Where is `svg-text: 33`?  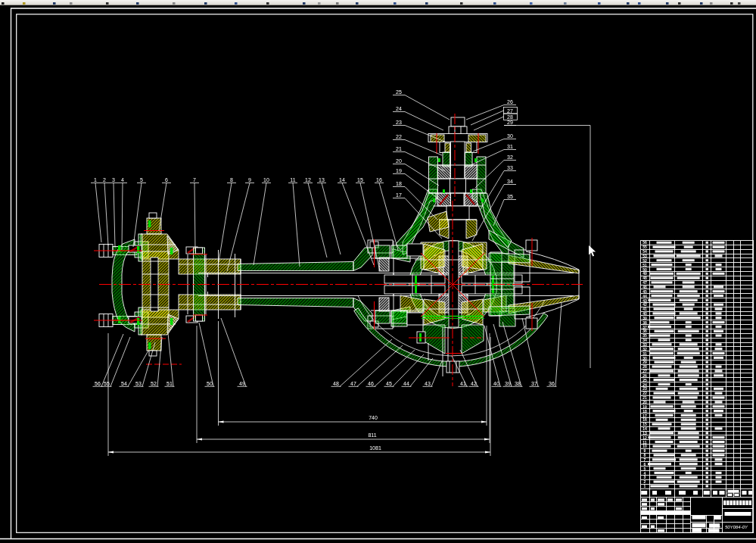
svg-text: 33 is located at coordinates (510, 168).